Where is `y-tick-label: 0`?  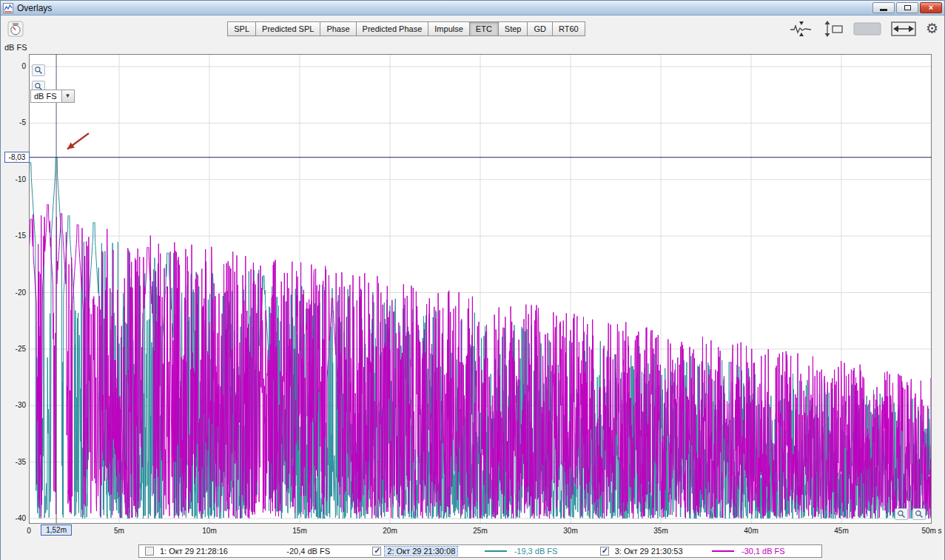 y-tick-label: 0 is located at coordinates (14, 67).